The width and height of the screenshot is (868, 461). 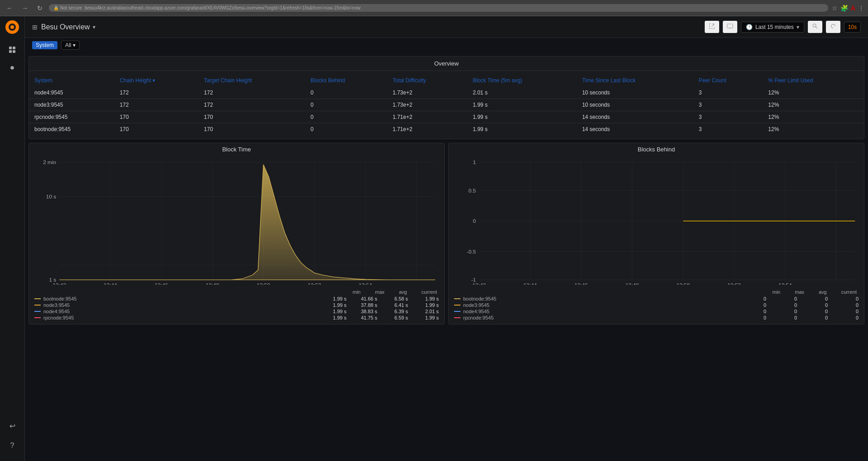 What do you see at coordinates (68, 27) in the screenshot?
I see `dashboard-title: Besu Overview ▾` at bounding box center [68, 27].